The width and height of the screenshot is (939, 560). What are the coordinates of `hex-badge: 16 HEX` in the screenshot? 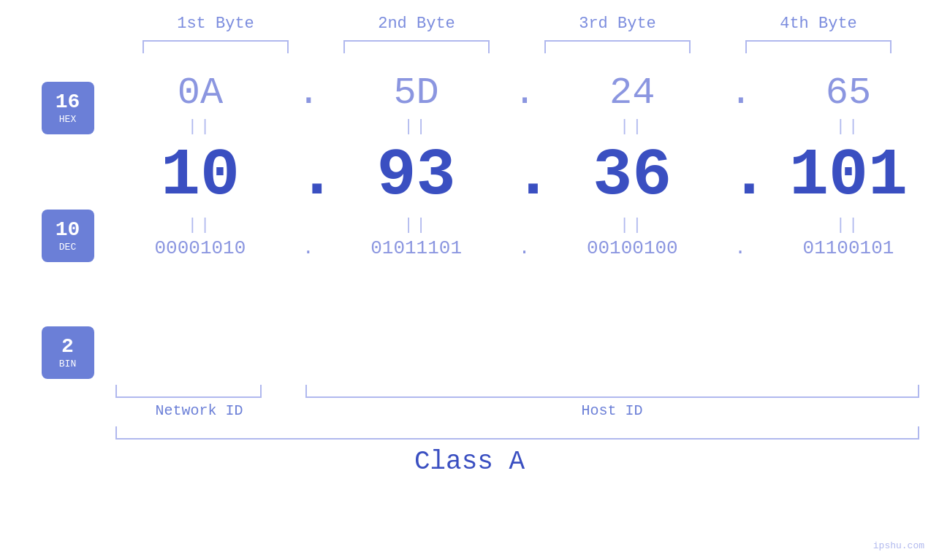 It's located at (68, 108).